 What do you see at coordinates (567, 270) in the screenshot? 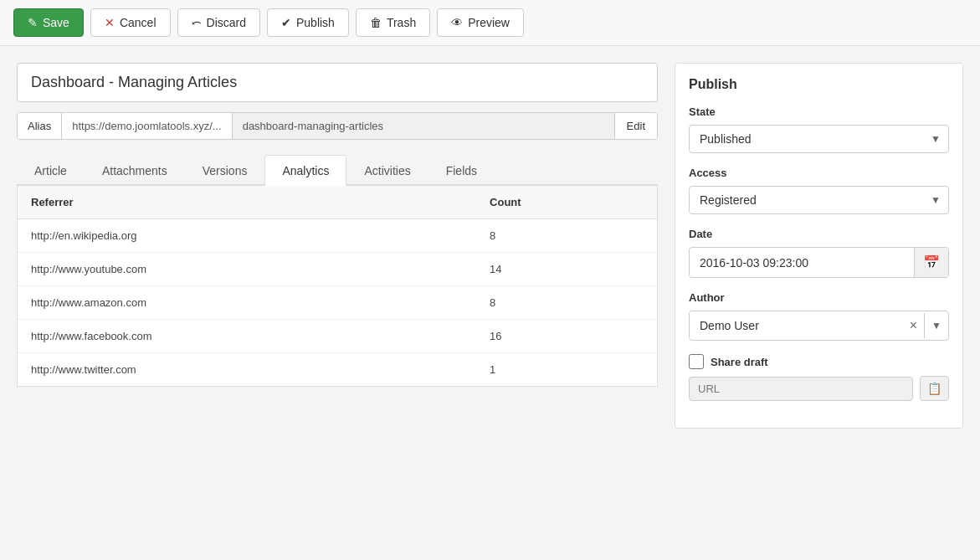
I see `count-cell: 14` at bounding box center [567, 270].